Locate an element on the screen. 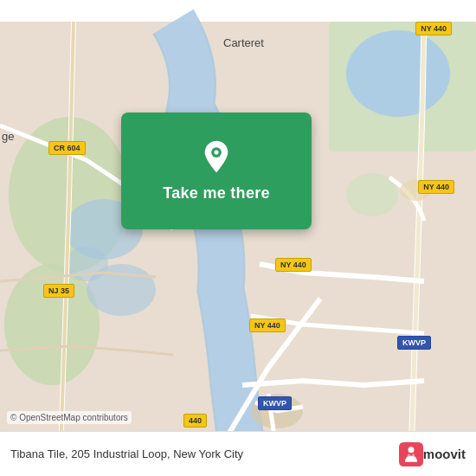 This screenshot has height=476, width=476. road-sign-cr604: CR 604 is located at coordinates (68, 148).